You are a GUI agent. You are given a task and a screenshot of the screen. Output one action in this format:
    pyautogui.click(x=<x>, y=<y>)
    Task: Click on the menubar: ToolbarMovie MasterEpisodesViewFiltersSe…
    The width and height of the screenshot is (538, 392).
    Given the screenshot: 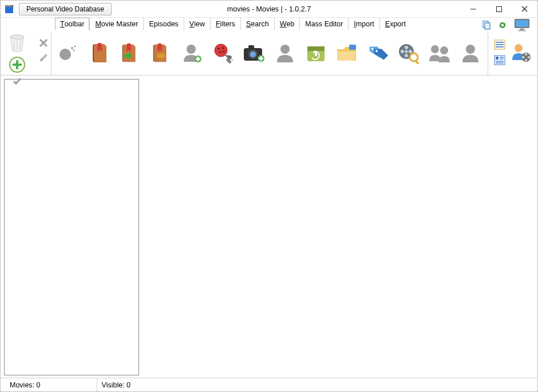 What is the action you would take?
    pyautogui.click(x=269, y=25)
    